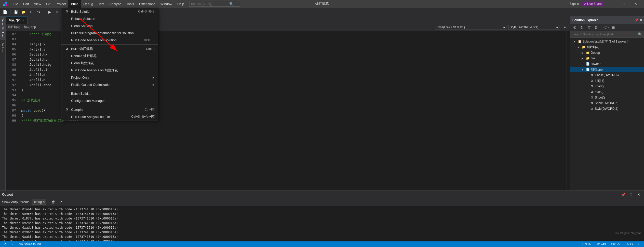  I want to click on menu-item-build-solution: ⚙ Build Solution Ctrl+Shift+B, so click(110, 11).